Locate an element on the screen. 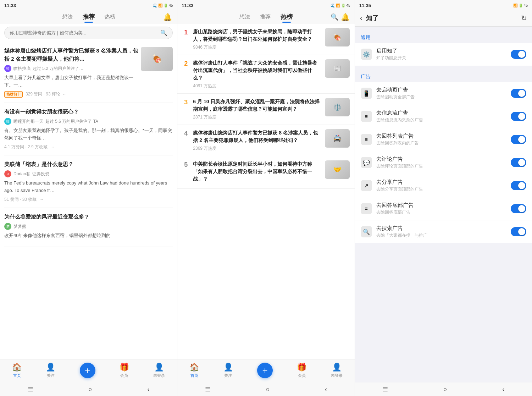  tab-thoughts-1: 想法 is located at coordinates (67, 17).